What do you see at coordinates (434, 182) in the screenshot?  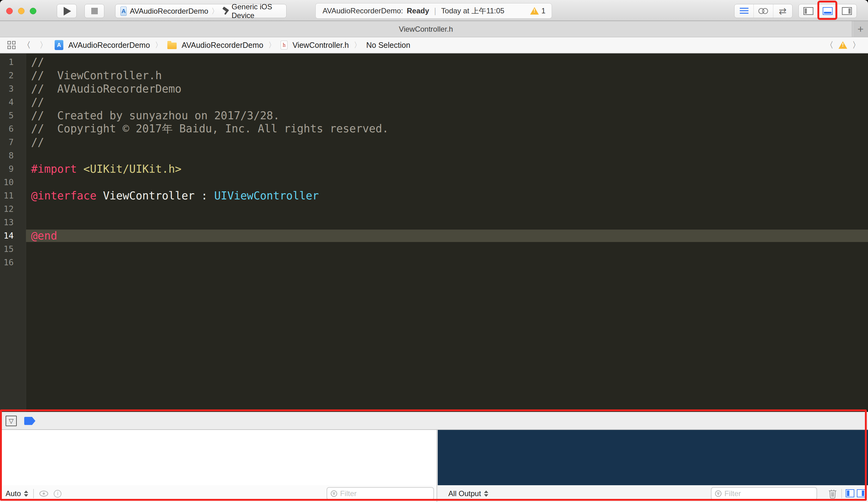 I see `code-line-10: 10` at bounding box center [434, 182].